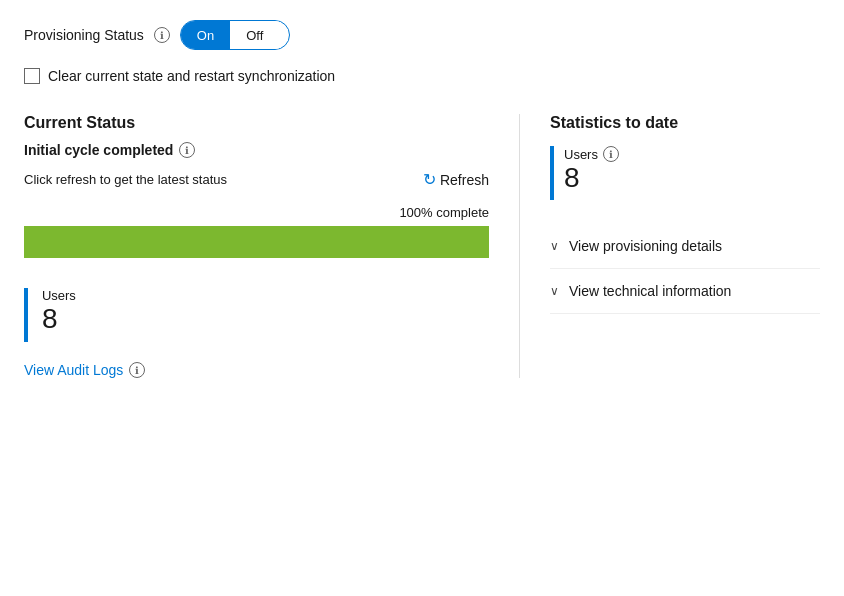 This screenshot has width=844, height=596. I want to click on refresh-hint-text: Click refresh to get the latest status, so click(126, 180).